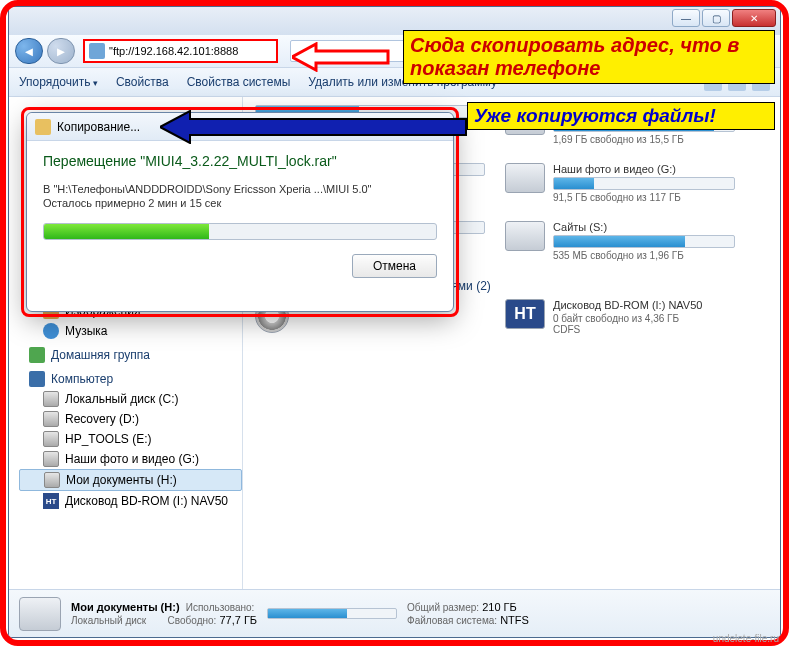 Image resolution: width=789 pixels, height=646 pixels. What do you see at coordinates (220, 608) in the screenshot?
I see `status-used-label: Использовано:` at bounding box center [220, 608].